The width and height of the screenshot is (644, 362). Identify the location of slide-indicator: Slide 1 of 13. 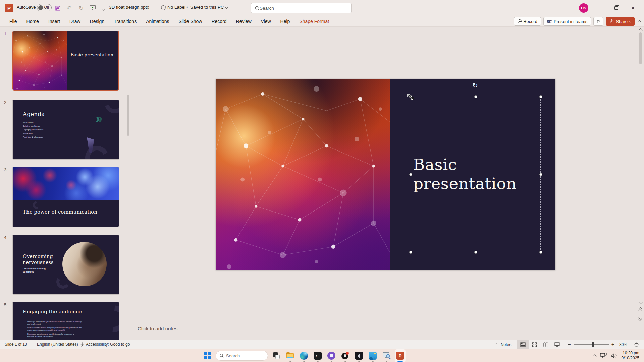
(16, 344).